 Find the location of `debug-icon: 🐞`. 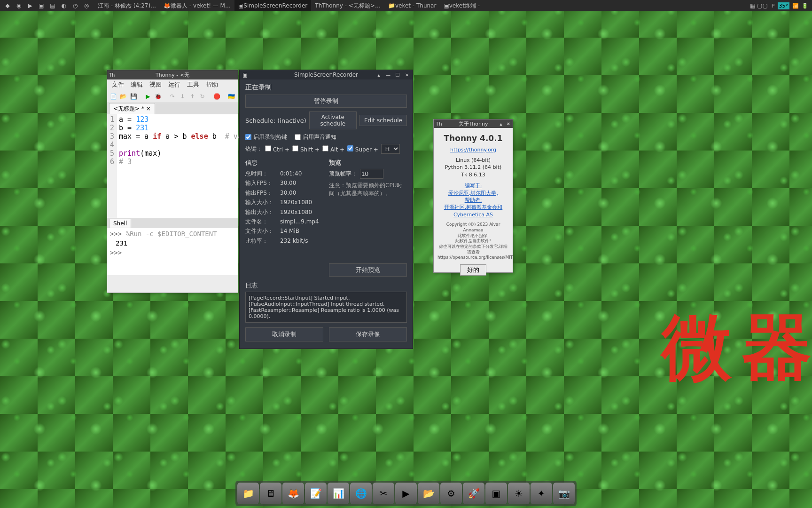

debug-icon: 🐞 is located at coordinates (158, 96).